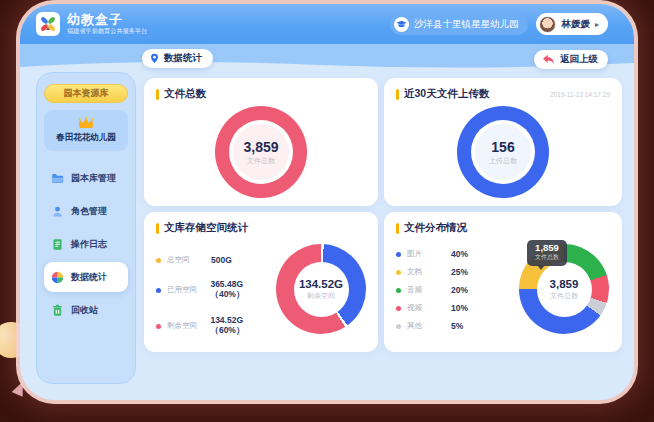 This screenshot has width=654, height=422. What do you see at coordinates (154, 58) in the screenshot?
I see `location-pin-icon` at bounding box center [154, 58].